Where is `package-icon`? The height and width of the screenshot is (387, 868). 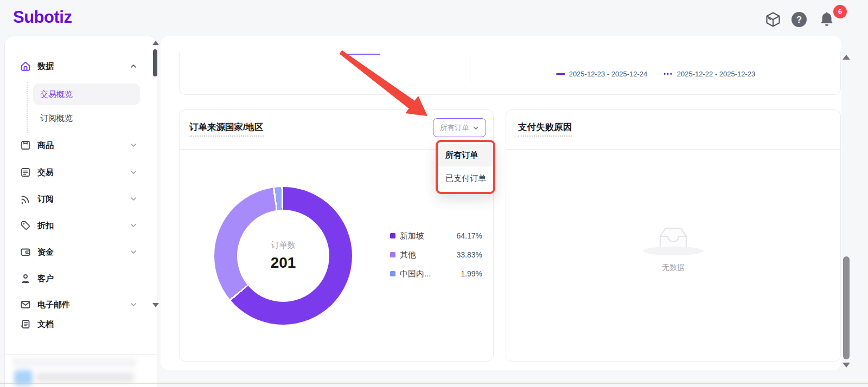
package-icon is located at coordinates (773, 20).